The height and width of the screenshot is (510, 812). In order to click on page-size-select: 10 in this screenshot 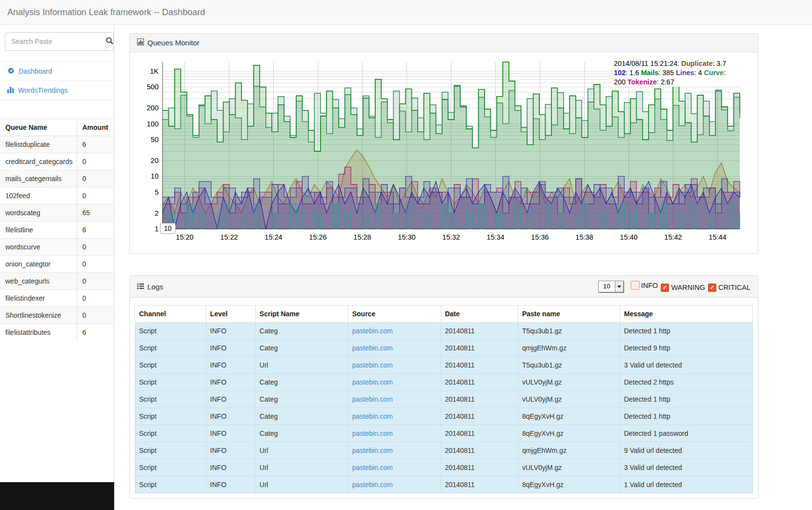, I will do `click(611, 286)`.